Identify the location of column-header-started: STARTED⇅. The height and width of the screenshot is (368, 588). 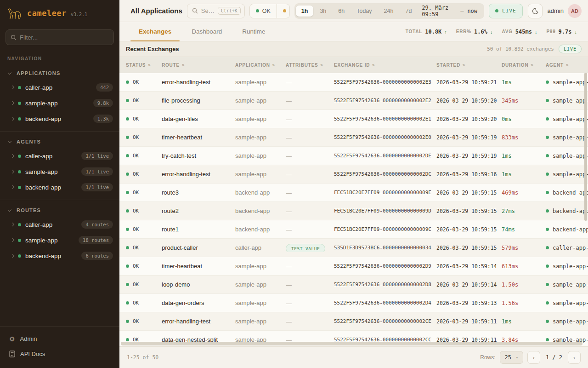
(469, 65).